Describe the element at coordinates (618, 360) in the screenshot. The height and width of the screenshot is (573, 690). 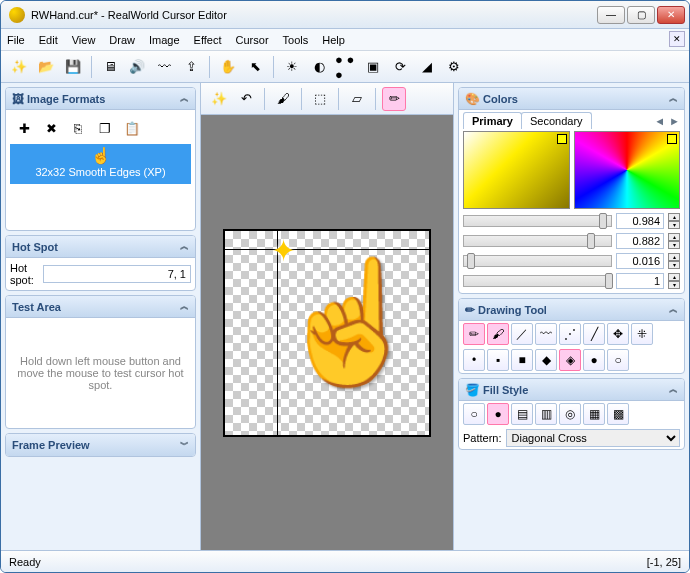
I see `shape-ring: ○` at that location.